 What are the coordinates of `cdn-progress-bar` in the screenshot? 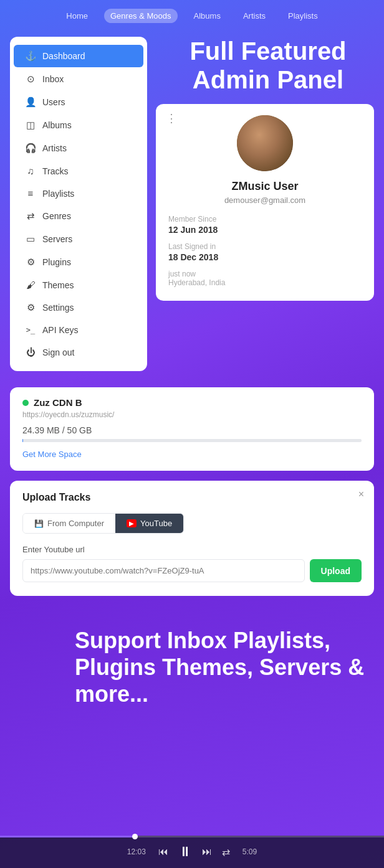 It's located at (192, 441).